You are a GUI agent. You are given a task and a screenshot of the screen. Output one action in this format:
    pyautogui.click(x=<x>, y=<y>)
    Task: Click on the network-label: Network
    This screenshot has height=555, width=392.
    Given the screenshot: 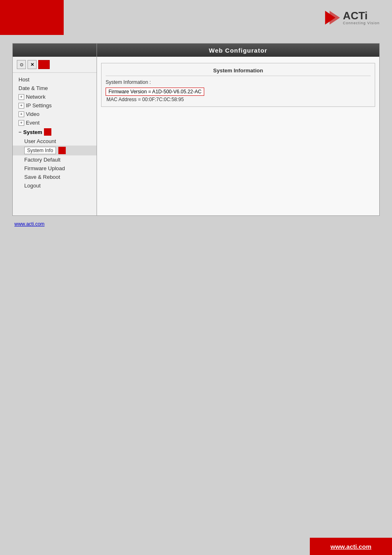 What is the action you would take?
    pyautogui.click(x=36, y=97)
    